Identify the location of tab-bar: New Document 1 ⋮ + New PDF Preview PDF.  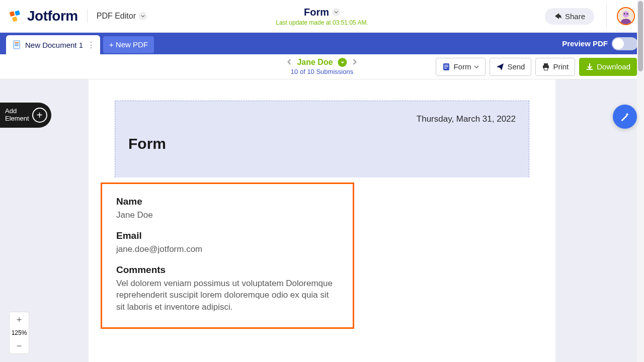
(322, 43).